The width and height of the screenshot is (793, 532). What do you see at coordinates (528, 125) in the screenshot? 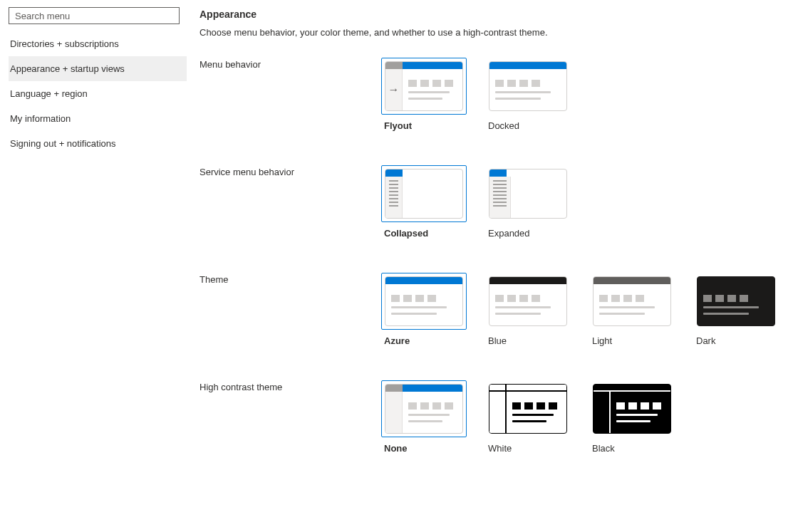
I see `option-label: Docked` at bounding box center [528, 125].